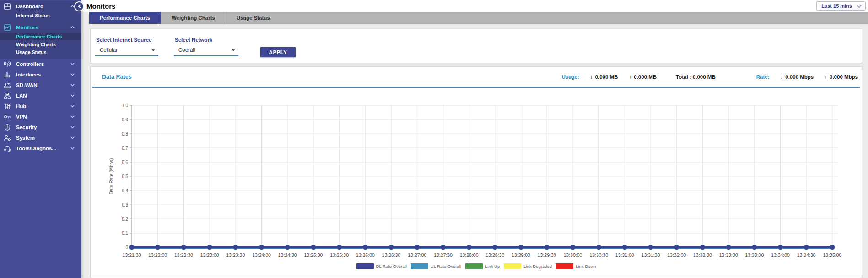 The image size is (868, 278). I want to click on svg-text: 13:30:30, so click(598, 255).